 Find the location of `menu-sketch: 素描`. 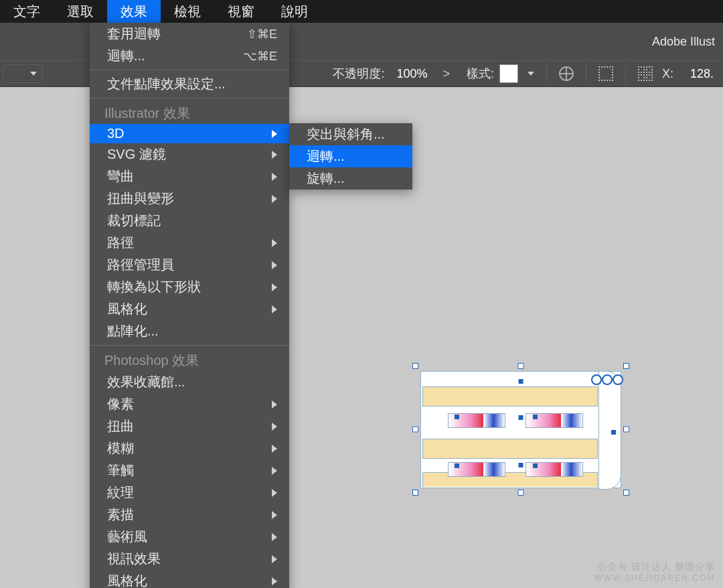

menu-sketch: 素描 is located at coordinates (189, 514).